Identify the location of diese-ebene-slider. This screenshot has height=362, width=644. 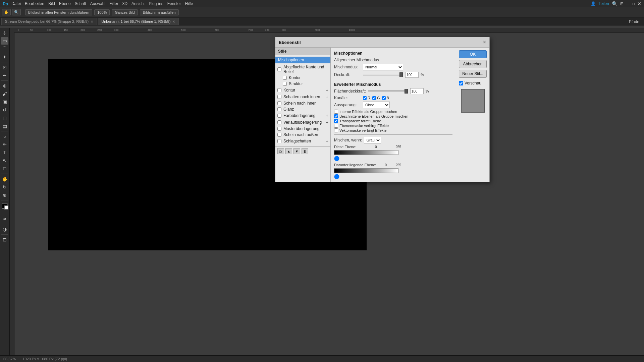
(366, 159).